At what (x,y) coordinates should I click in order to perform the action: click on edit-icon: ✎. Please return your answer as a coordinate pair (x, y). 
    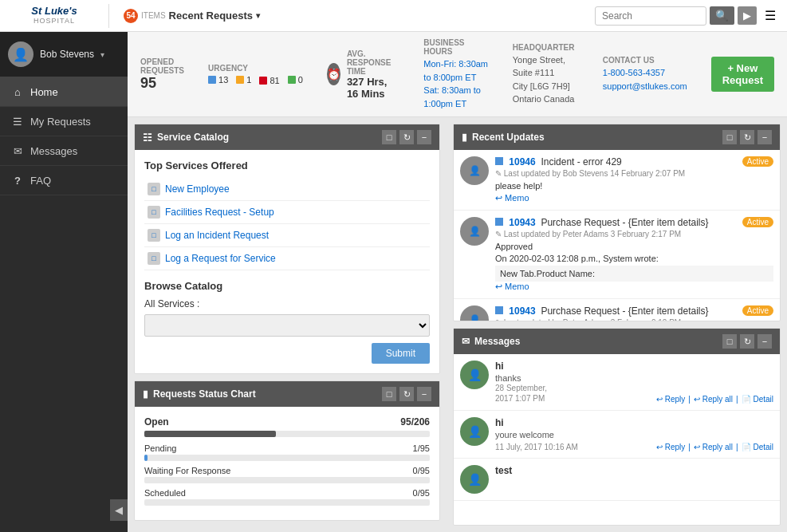
    Looking at the image, I should click on (498, 234).